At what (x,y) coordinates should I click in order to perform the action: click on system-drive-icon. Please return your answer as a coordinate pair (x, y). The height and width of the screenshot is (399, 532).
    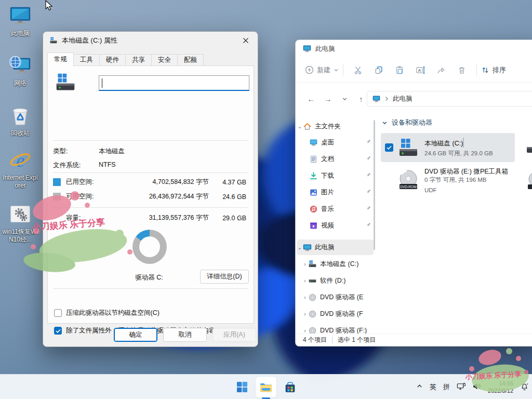
    Looking at the image, I should click on (65, 83).